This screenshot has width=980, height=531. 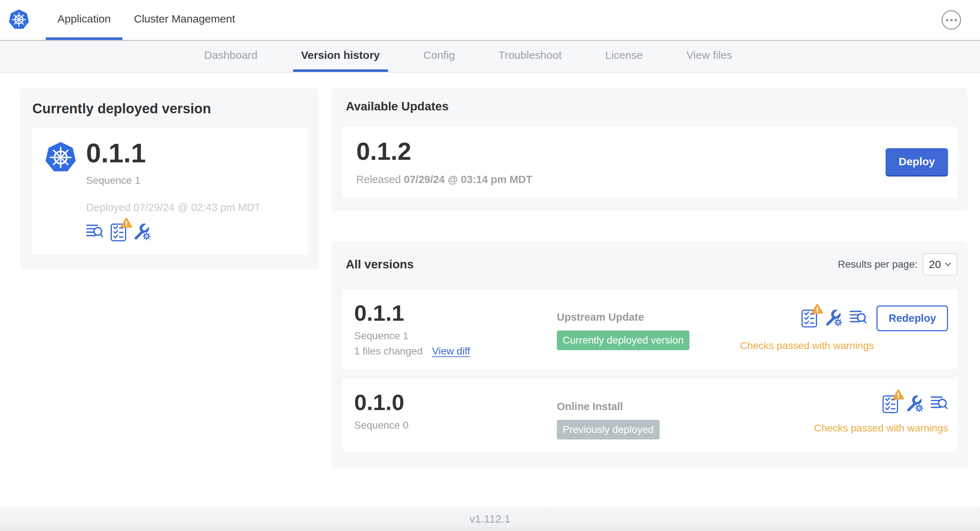 I want to click on files-changed-label: 1 files changed, so click(x=388, y=351).